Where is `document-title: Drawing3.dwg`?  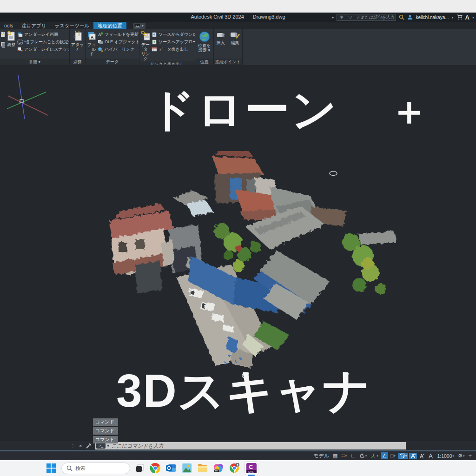
document-title: Drawing3.dwg is located at coordinates (269, 17).